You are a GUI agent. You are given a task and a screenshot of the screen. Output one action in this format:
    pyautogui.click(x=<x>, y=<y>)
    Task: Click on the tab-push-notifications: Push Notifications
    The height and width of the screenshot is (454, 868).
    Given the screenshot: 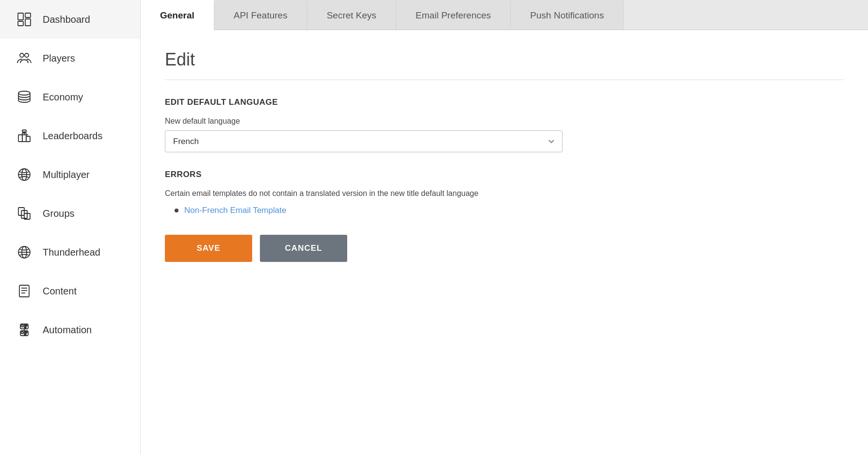 What is the action you would take?
    pyautogui.click(x=567, y=15)
    